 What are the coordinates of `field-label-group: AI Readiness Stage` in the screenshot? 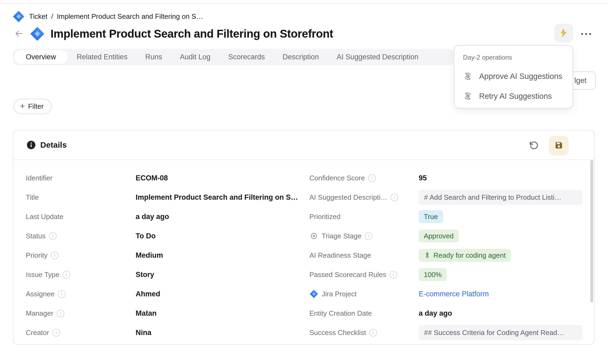 It's located at (364, 256).